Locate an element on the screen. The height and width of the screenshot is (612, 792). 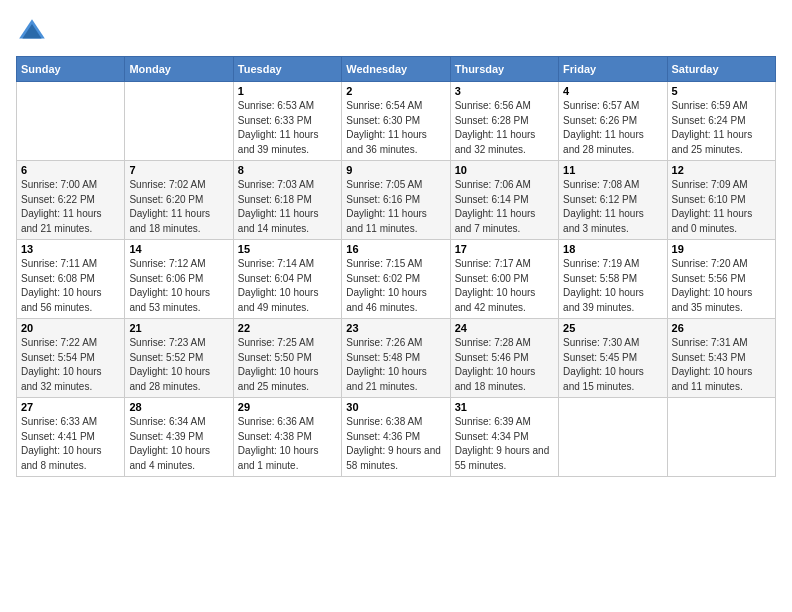
day-number: 19 is located at coordinates (722, 249).